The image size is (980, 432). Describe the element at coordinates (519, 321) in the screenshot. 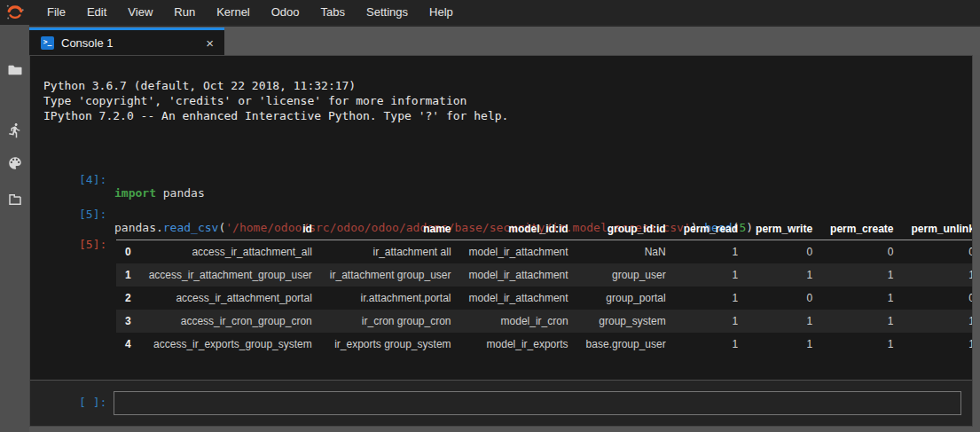

I see `table-cell: model_ir_cron` at that location.